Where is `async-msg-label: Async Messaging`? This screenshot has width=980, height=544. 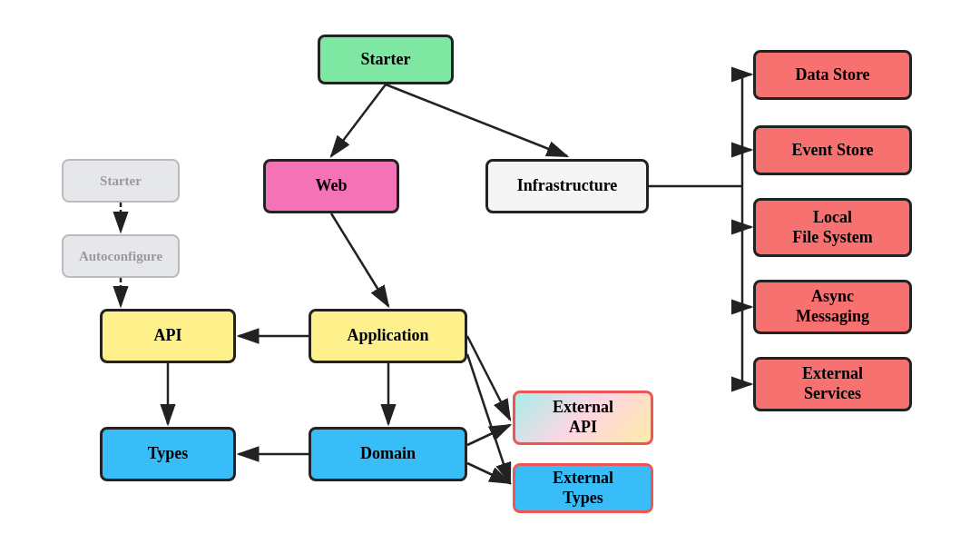 async-msg-label: Async Messaging is located at coordinates (833, 307).